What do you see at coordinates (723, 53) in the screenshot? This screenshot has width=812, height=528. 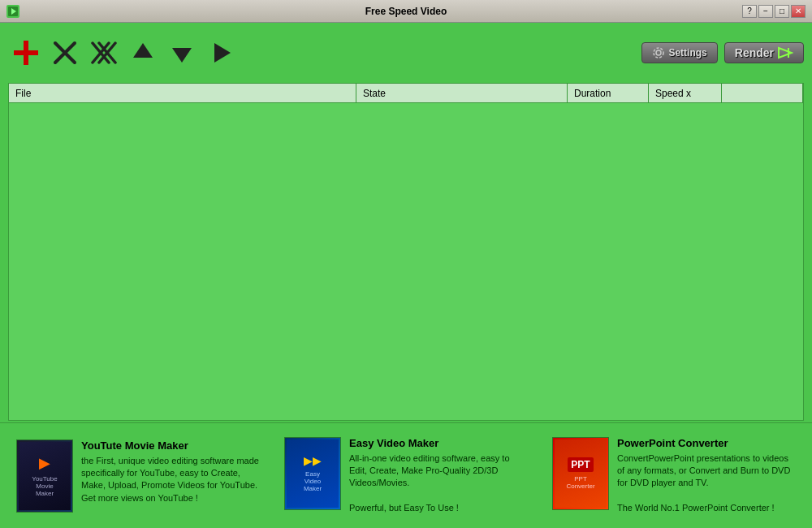 I see `toolbar-right: Settings Render` at bounding box center [723, 53].